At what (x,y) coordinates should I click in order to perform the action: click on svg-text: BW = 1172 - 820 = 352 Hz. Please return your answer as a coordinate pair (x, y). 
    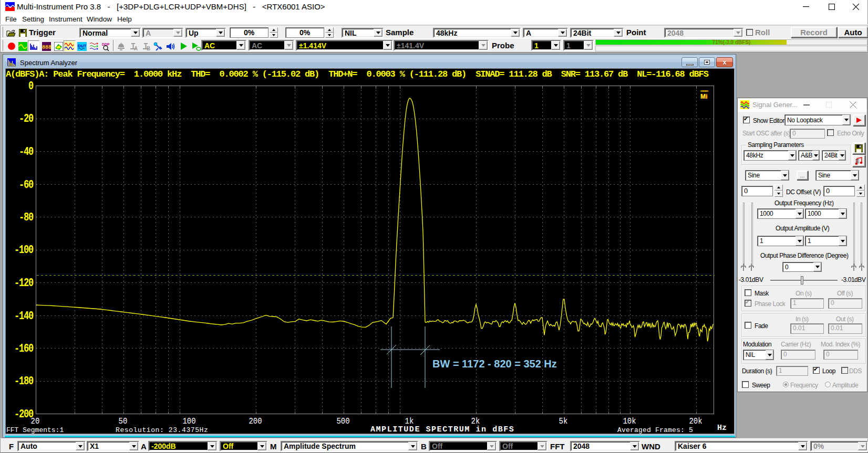
    Looking at the image, I should click on (495, 364).